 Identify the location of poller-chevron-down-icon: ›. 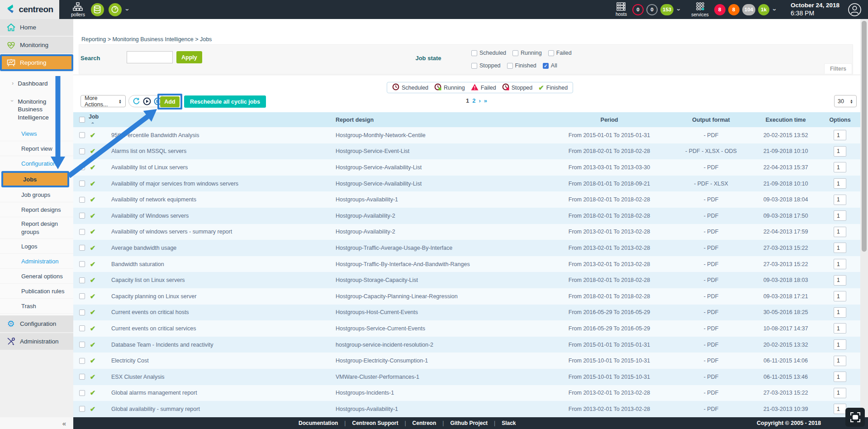
(128, 10).